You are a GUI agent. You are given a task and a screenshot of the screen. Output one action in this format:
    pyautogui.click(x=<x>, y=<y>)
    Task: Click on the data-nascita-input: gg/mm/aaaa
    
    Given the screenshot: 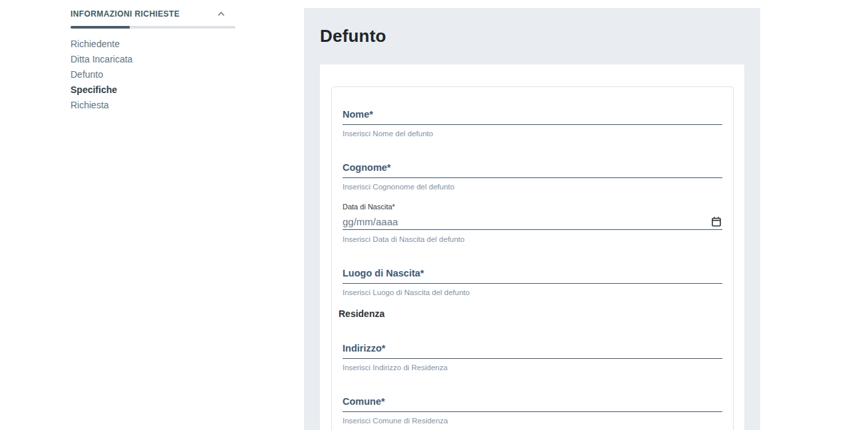 What is the action you would take?
    pyautogui.click(x=532, y=222)
    